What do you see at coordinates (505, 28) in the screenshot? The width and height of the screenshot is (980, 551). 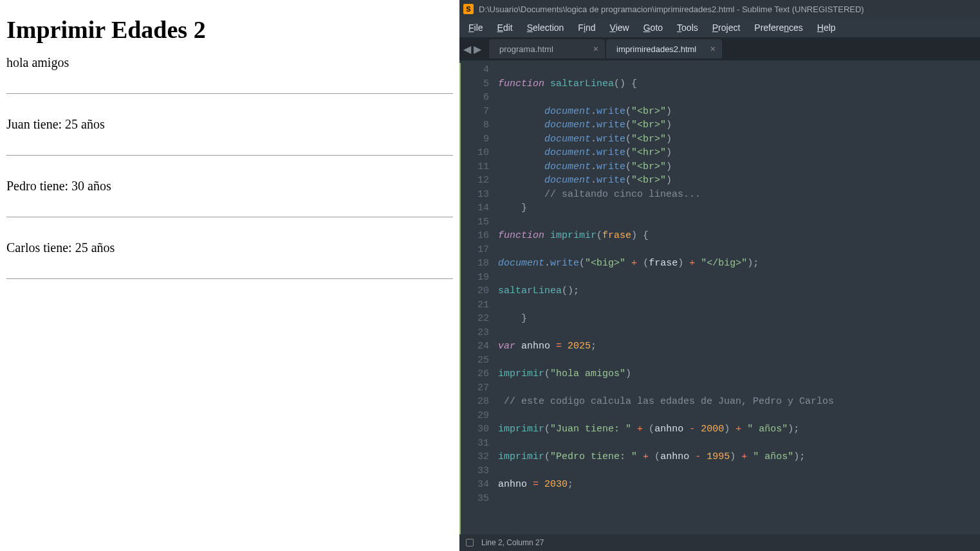 I see `menu-edit: Edit` at bounding box center [505, 28].